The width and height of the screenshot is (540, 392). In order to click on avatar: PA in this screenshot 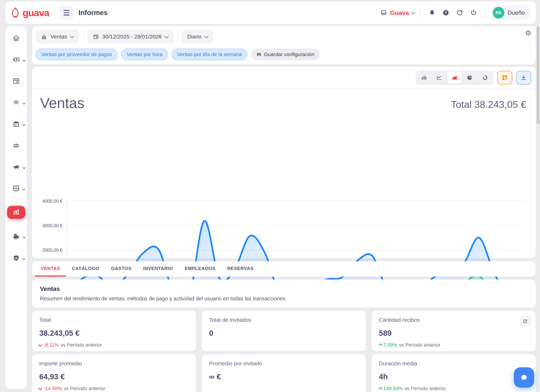, I will do `click(499, 13)`.